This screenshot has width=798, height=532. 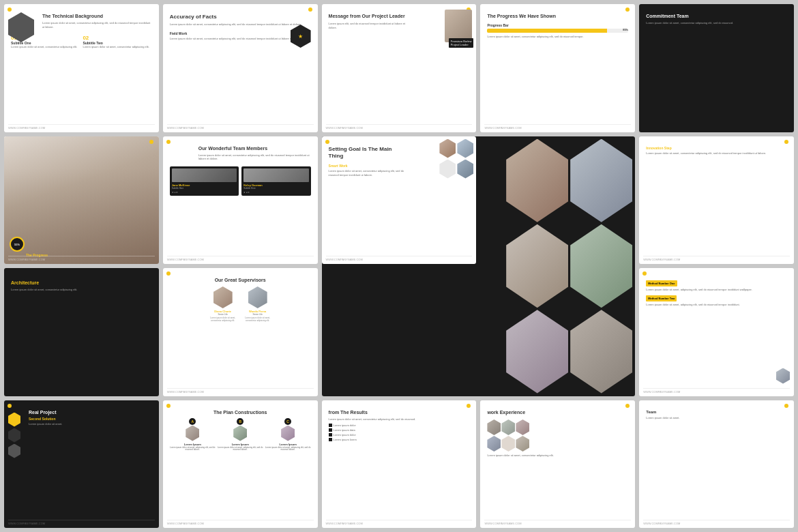 I want to click on col-desc-2: Lorem ipsum dolor sit amet, consectetur …, so click(x=117, y=46).